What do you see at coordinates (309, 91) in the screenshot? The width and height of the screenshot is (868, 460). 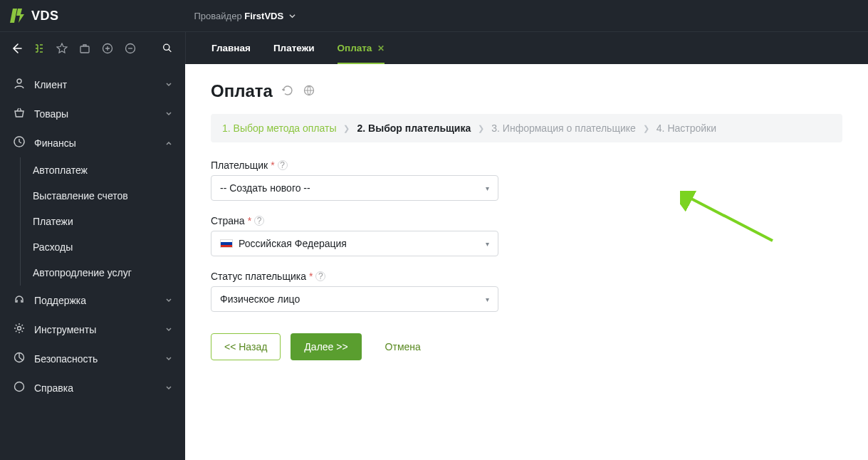 I see `globe-icon` at bounding box center [309, 91].